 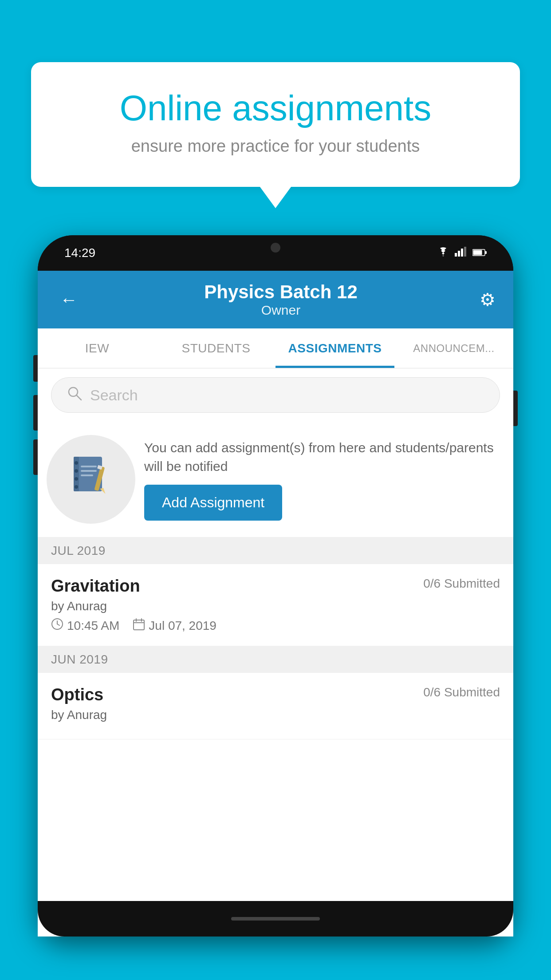 What do you see at coordinates (96, 586) in the screenshot?
I see `assignment-name: Gravitation` at bounding box center [96, 586].